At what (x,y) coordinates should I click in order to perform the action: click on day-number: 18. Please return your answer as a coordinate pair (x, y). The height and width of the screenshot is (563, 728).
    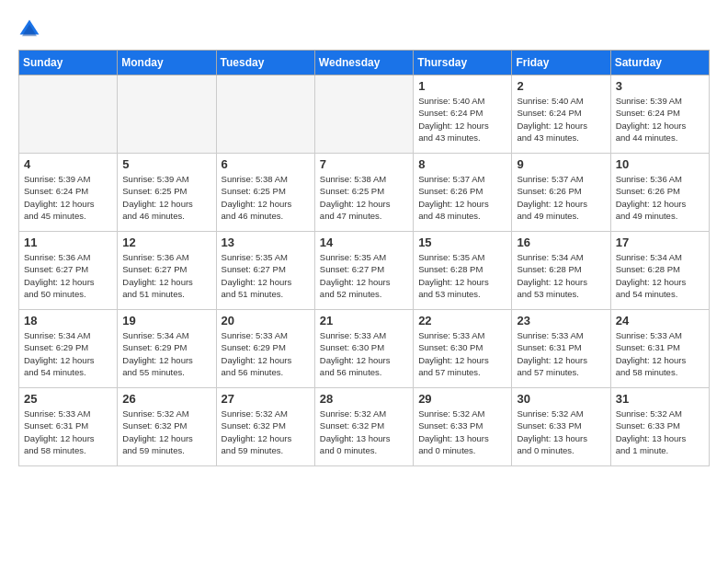
    Looking at the image, I should click on (68, 320).